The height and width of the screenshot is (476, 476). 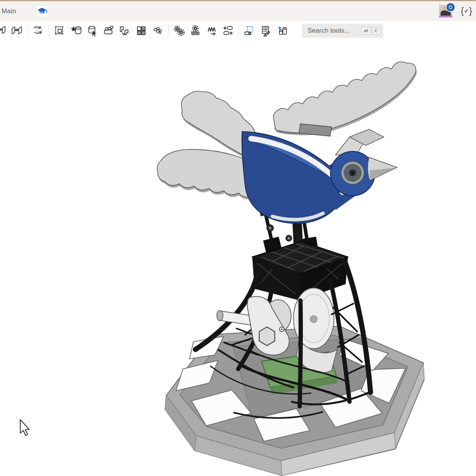 I want to click on assembly-toolbar: Search tools... alt C, so click(x=238, y=31).